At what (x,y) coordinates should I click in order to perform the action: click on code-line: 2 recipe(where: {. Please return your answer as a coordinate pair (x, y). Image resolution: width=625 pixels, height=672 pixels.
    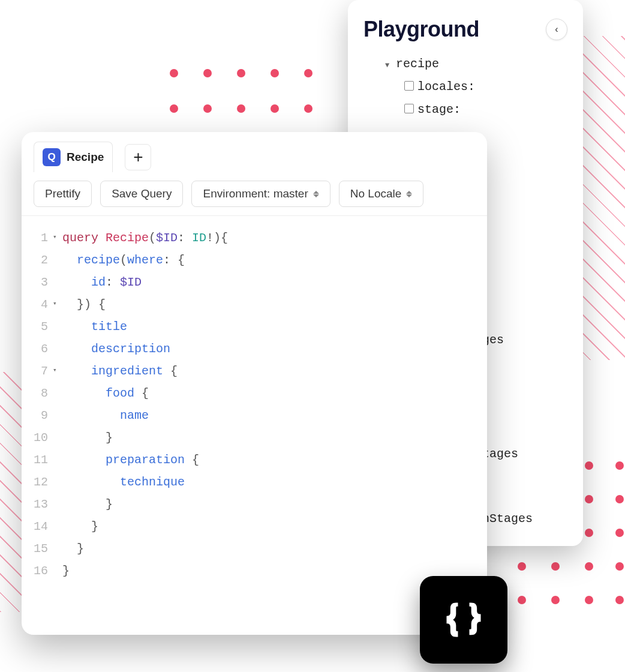
    Looking at the image, I should click on (254, 260).